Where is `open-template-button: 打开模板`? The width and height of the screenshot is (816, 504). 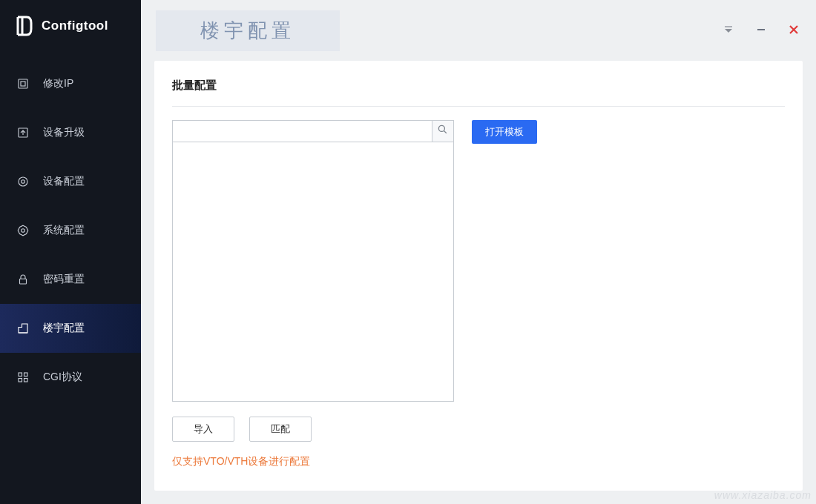
open-template-button: 打开模板 is located at coordinates (504, 132).